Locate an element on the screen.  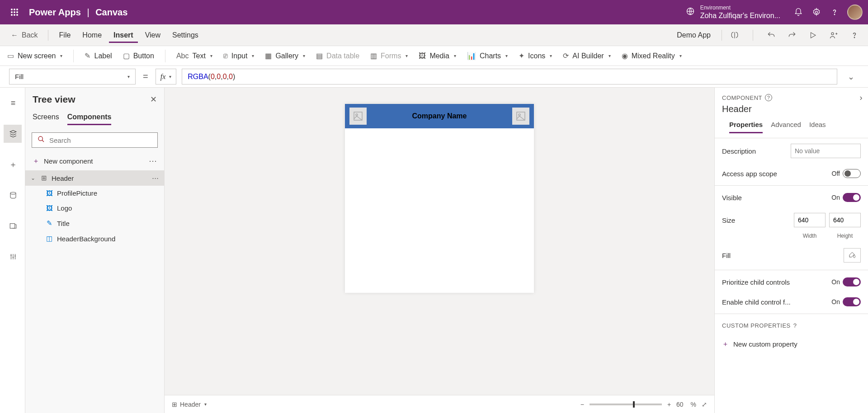
visible-value: On is located at coordinates (835, 197).